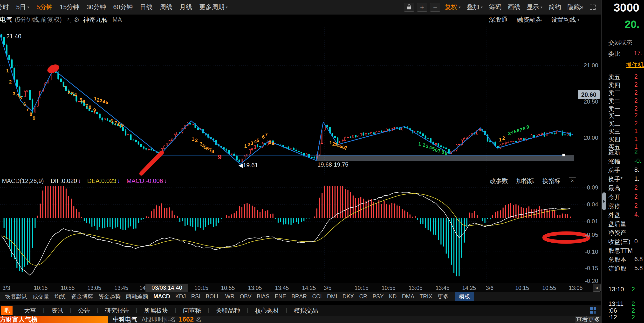 The width and height of the screenshot is (644, 323). What do you see at coordinates (408, 296) in the screenshot?
I see `indicator-tab-DMA: DMA` at bounding box center [408, 296].